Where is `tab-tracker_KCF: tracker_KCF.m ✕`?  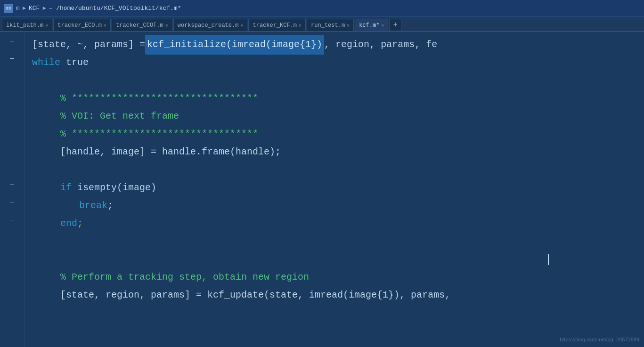
tab-tracker_KCF: tracker_KCF.m ✕ is located at coordinates (277, 25).